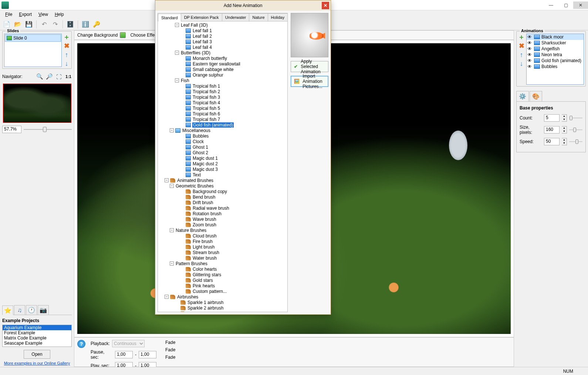 This screenshot has height=375, width=588. I want to click on minimize-button: —, so click(551, 5).